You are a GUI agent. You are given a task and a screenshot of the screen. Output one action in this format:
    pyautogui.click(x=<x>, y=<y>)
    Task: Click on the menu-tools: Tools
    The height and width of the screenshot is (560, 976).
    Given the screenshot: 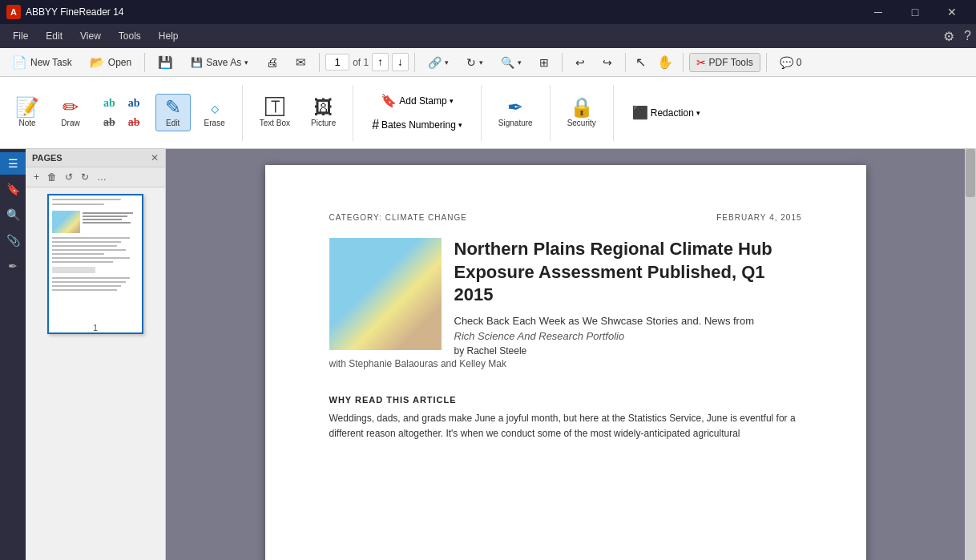 What is the action you would take?
    pyautogui.click(x=130, y=36)
    